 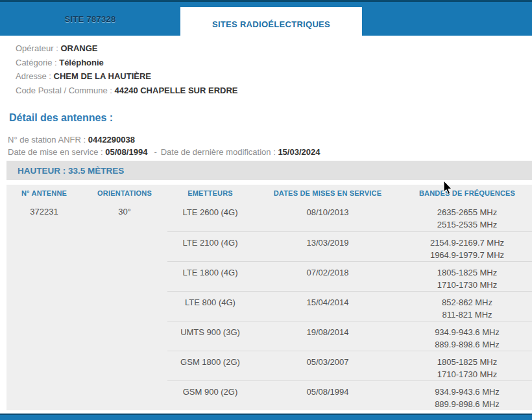 What do you see at coordinates (210, 279) in the screenshot?
I see `emitter-name: LTE 1800 (4G)` at bounding box center [210, 279].